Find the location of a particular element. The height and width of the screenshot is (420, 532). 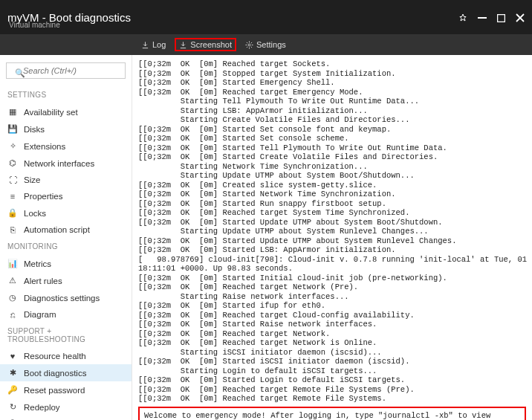

sidebar-item-size: ⛶Size is located at coordinates (65, 180).